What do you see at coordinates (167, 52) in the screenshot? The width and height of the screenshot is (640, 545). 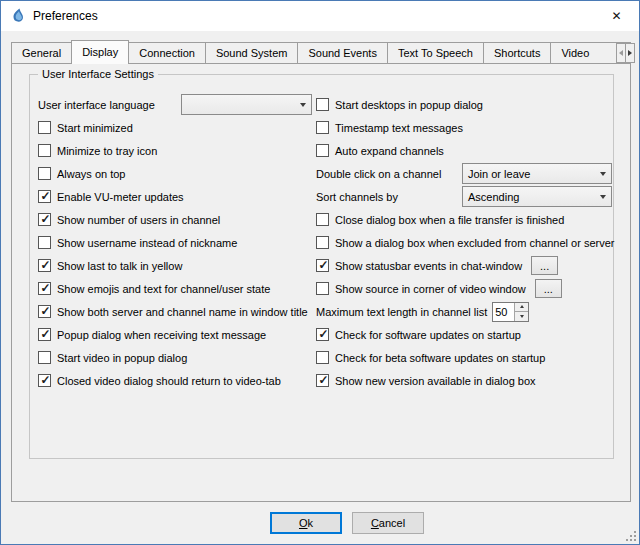 I see `tab-connection: Connection` at bounding box center [167, 52].